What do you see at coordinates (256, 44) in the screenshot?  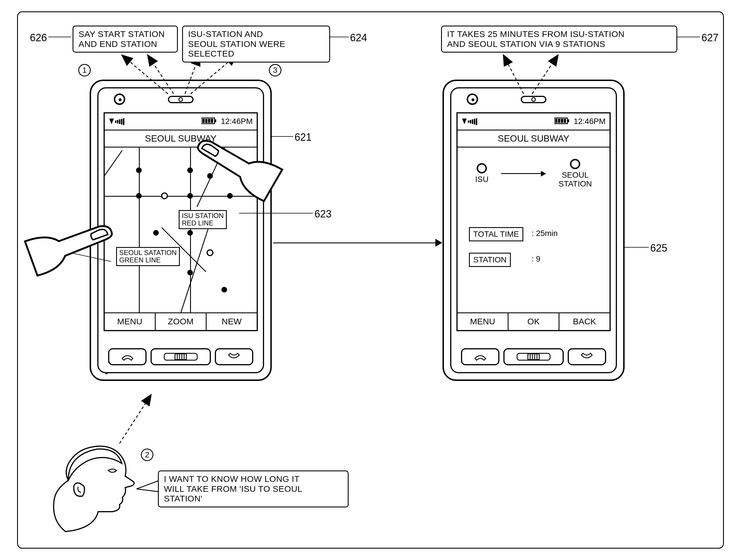 I see `callout-confirmation: ISU-STATION AND SEOUL STATION WERE SELEC…` at bounding box center [256, 44].